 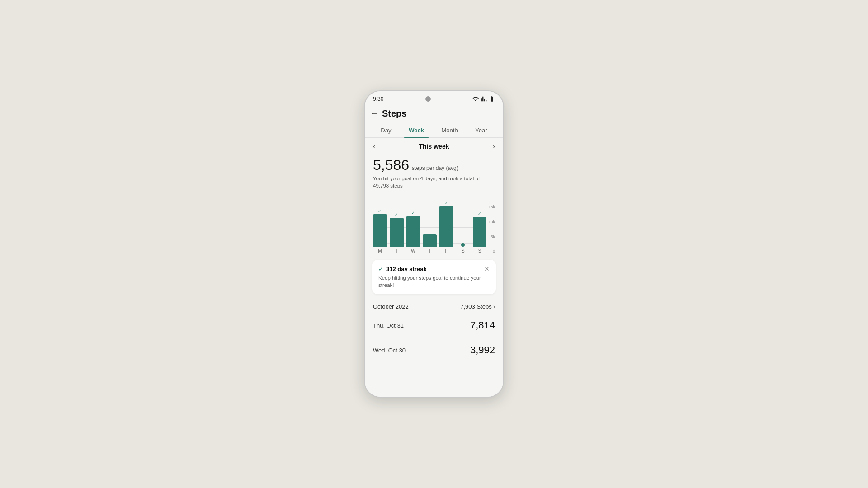 What do you see at coordinates (389, 351) in the screenshot?
I see `day-date-1: Wed, Oct 30` at bounding box center [389, 351].